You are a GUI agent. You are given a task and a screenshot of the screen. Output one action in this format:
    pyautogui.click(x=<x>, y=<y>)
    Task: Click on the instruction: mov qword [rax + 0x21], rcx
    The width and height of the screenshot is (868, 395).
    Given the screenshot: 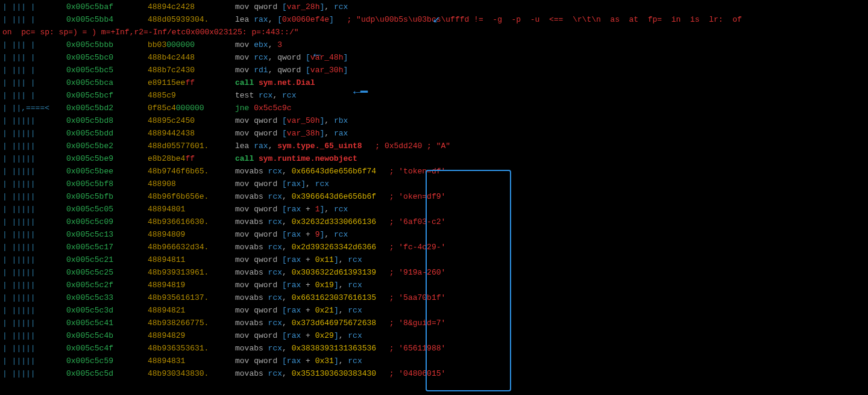 What is the action you would take?
    pyautogui.click(x=299, y=311)
    